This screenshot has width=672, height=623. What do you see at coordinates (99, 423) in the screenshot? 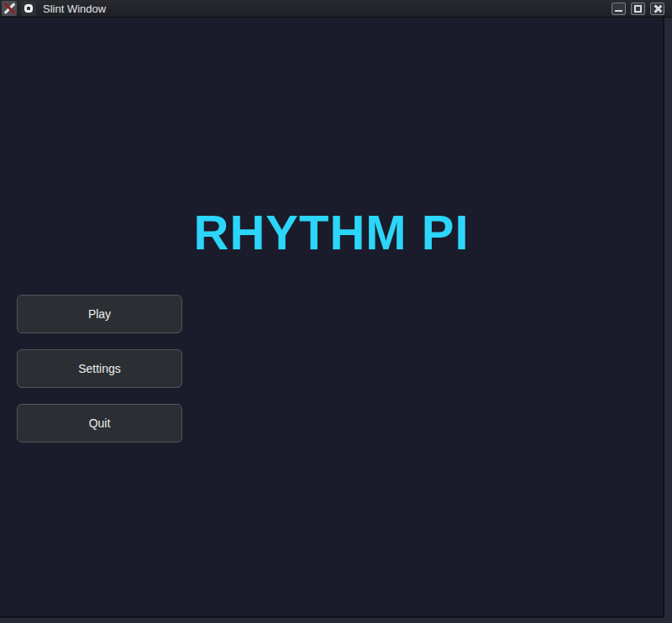
I see `quit-button: Quit` at bounding box center [99, 423].